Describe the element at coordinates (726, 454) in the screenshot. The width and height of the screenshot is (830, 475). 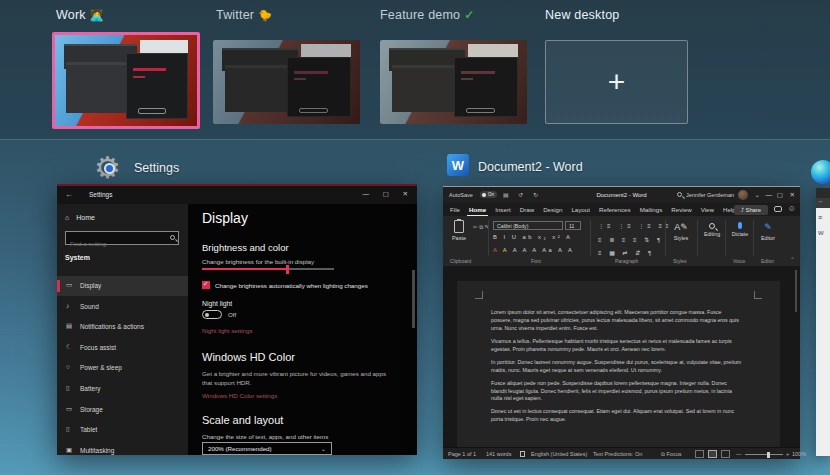
I see `web-layout-icon` at that location.